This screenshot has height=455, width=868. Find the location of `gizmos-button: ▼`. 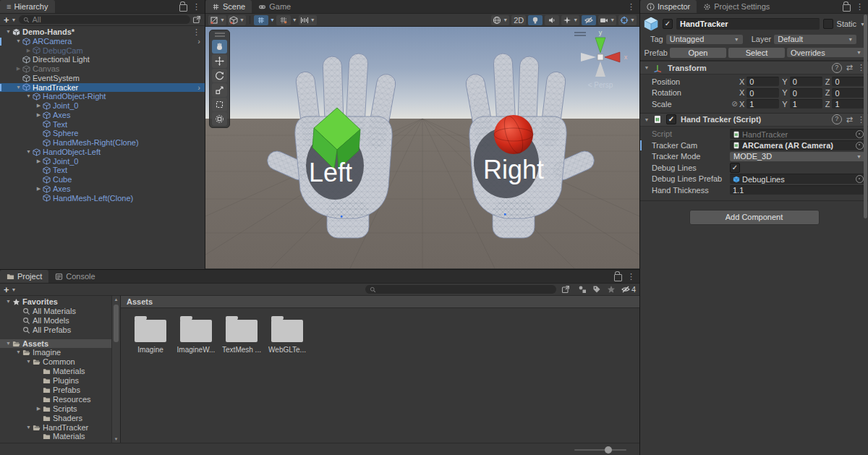

gizmos-button: ▼ is located at coordinates (628, 20).